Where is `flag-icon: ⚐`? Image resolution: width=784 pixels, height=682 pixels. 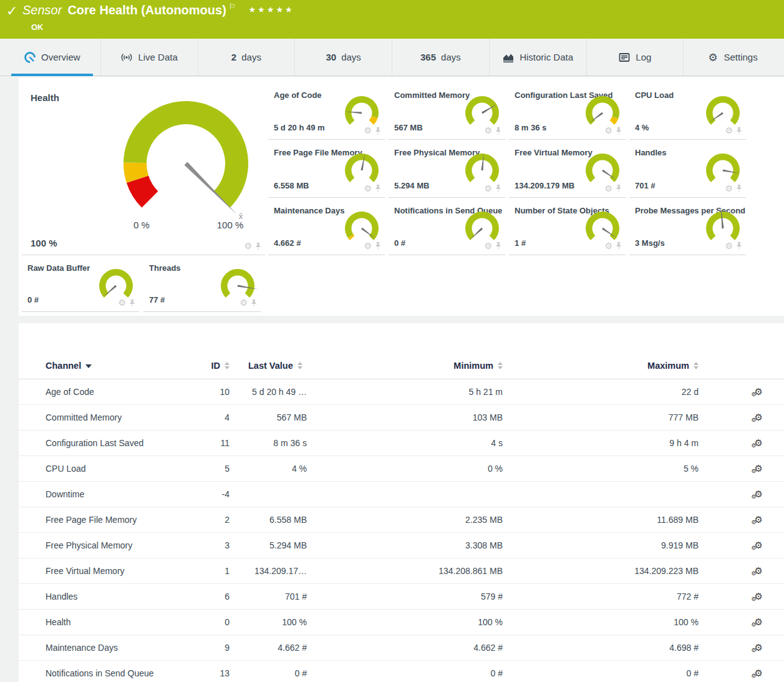 flag-icon: ⚐ is located at coordinates (233, 6).